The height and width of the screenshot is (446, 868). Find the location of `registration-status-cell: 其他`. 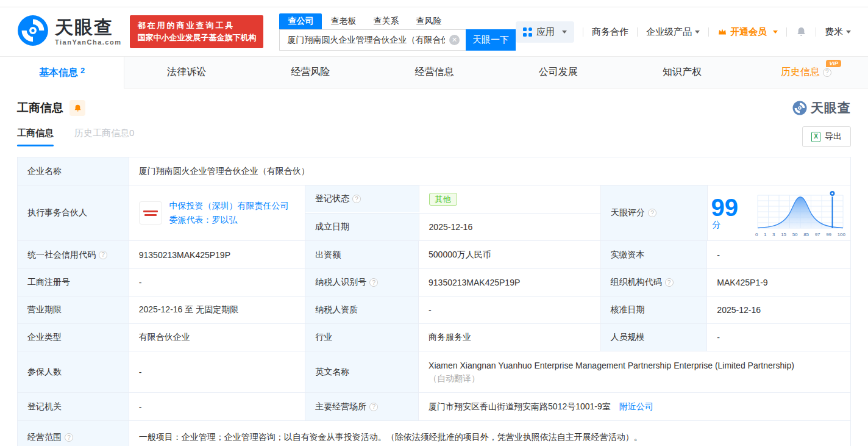

registration-status-cell: 其他 is located at coordinates (510, 199).